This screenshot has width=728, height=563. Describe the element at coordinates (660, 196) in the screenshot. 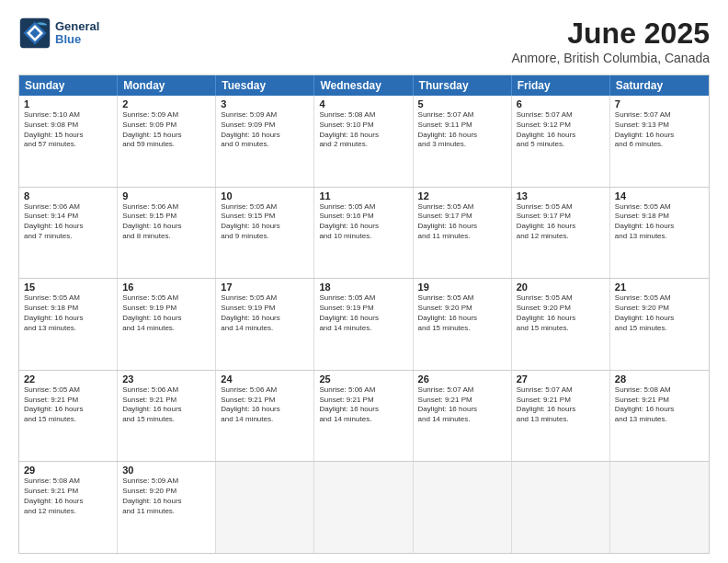

I see `day-number: 14` at that location.